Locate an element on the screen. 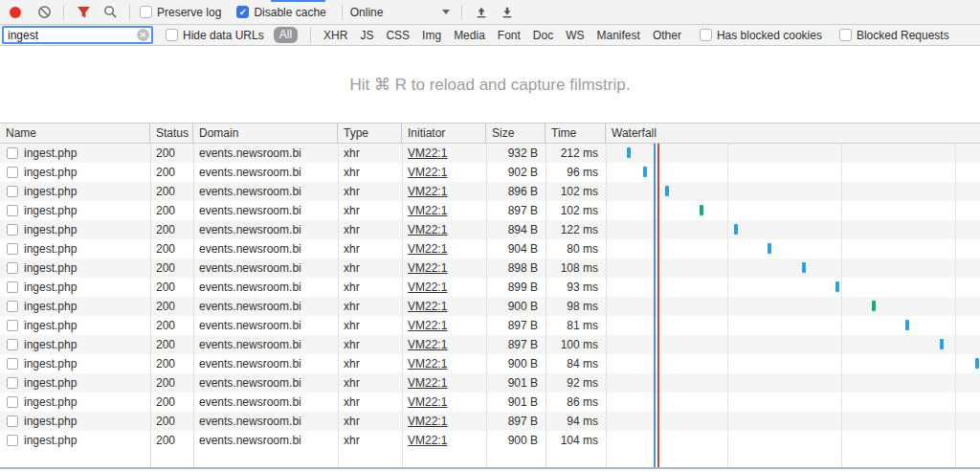 The width and height of the screenshot is (980, 472). column-header-initiator: Initiator is located at coordinates (444, 133).